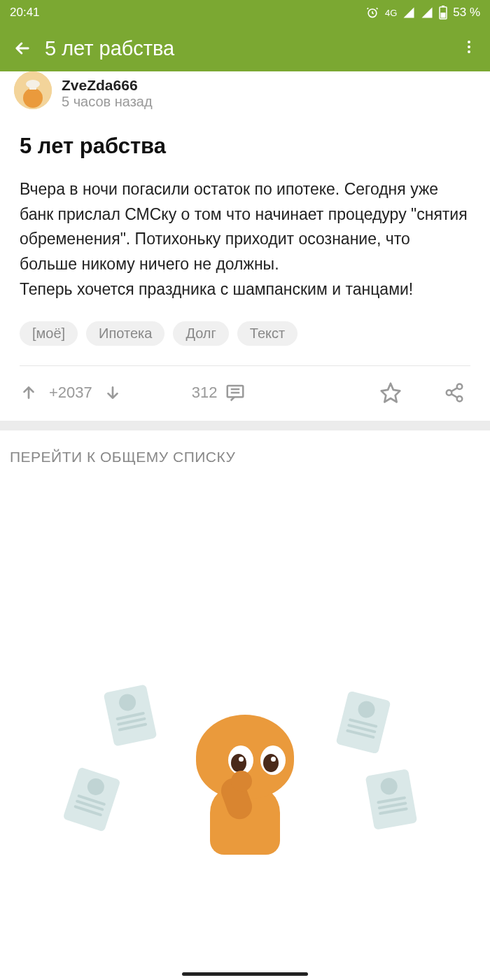 This screenshot has width=490, height=980. I want to click on tag: Ипотека, so click(125, 333).